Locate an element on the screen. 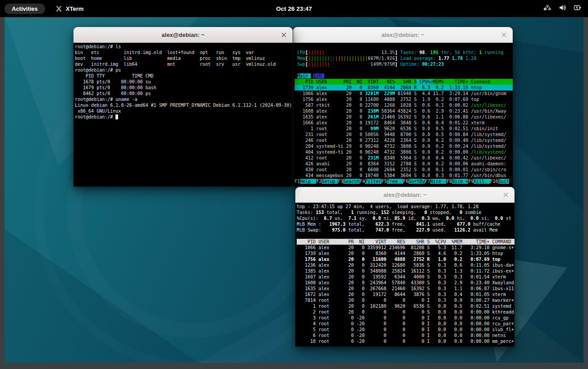 This screenshot has width=588, height=369. htop-process-row: 1635 alex 20 0 261M 21460 16392 S 0.6 1.… is located at coordinates (404, 117).